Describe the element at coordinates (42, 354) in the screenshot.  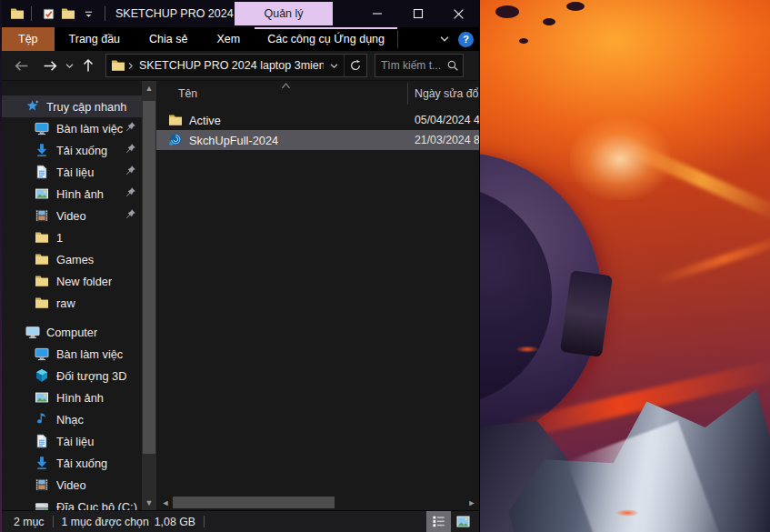
I see `desktop-icon` at that location.